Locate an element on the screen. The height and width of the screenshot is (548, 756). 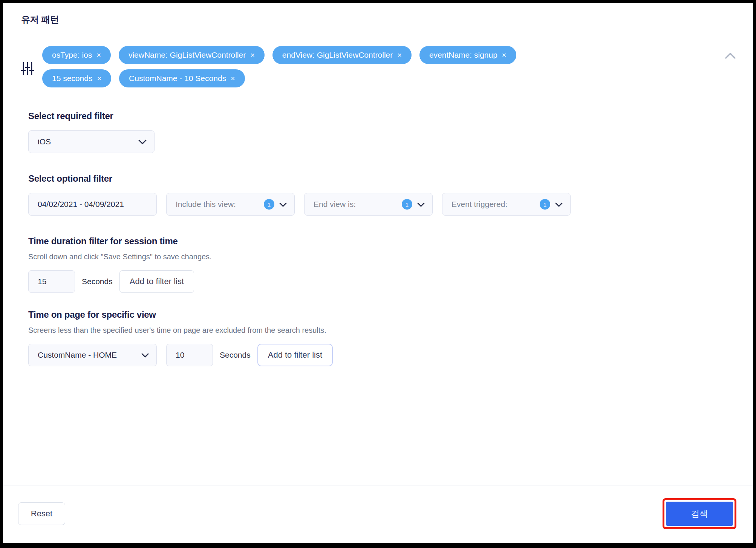
event-triggered-label: Event triggered: is located at coordinates (479, 204).